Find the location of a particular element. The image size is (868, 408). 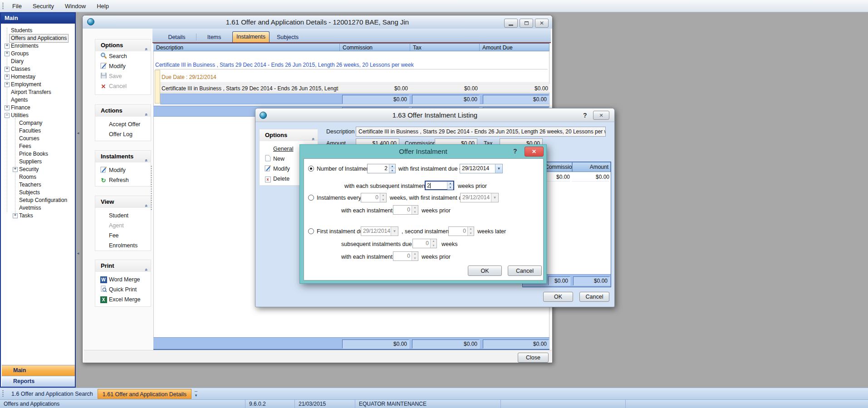

second-instalment-spinner: 0 ▲▼ is located at coordinates (461, 231).